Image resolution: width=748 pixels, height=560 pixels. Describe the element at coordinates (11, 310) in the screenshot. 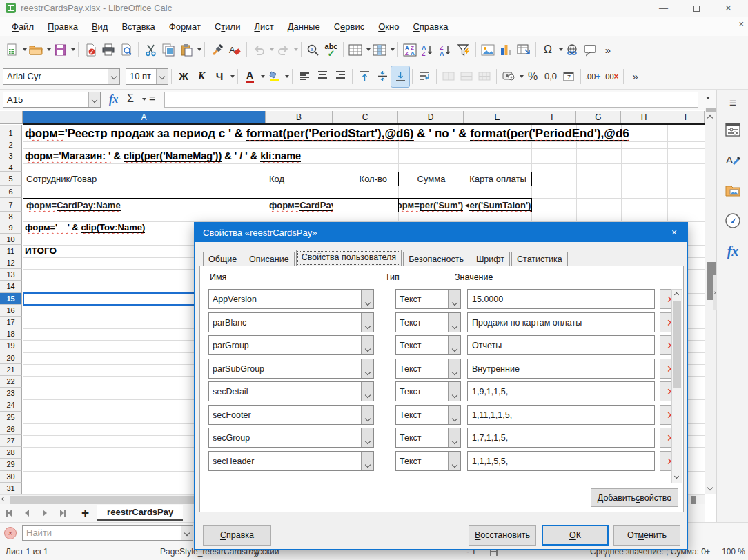

I see `row-header-16: 16` at that location.